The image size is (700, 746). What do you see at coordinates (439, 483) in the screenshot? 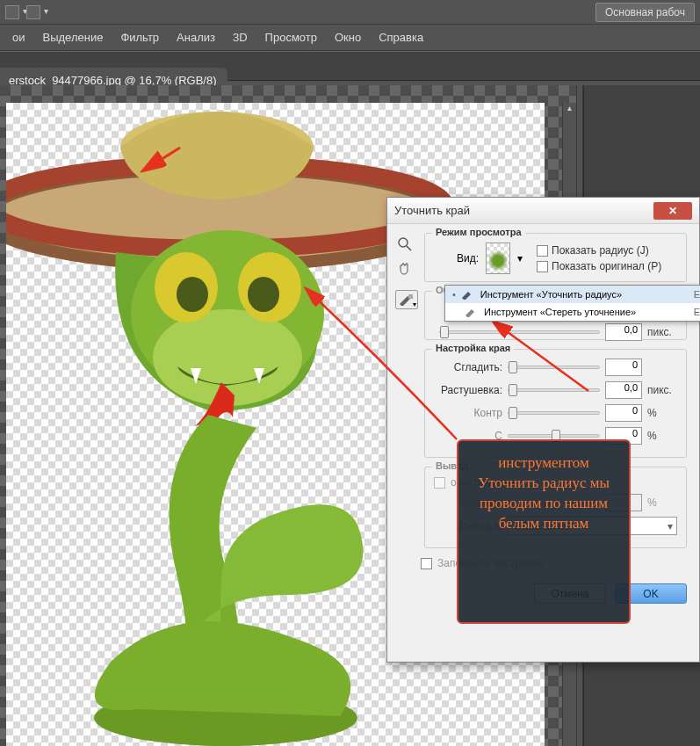
I see `cleanup-colors-checkbox` at bounding box center [439, 483].